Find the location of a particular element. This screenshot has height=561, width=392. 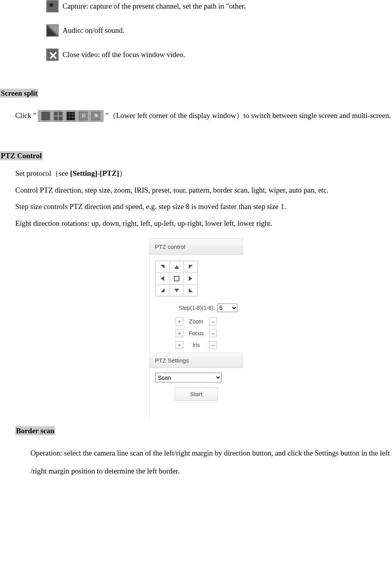

ptz-up-right-button is located at coordinates (191, 267).